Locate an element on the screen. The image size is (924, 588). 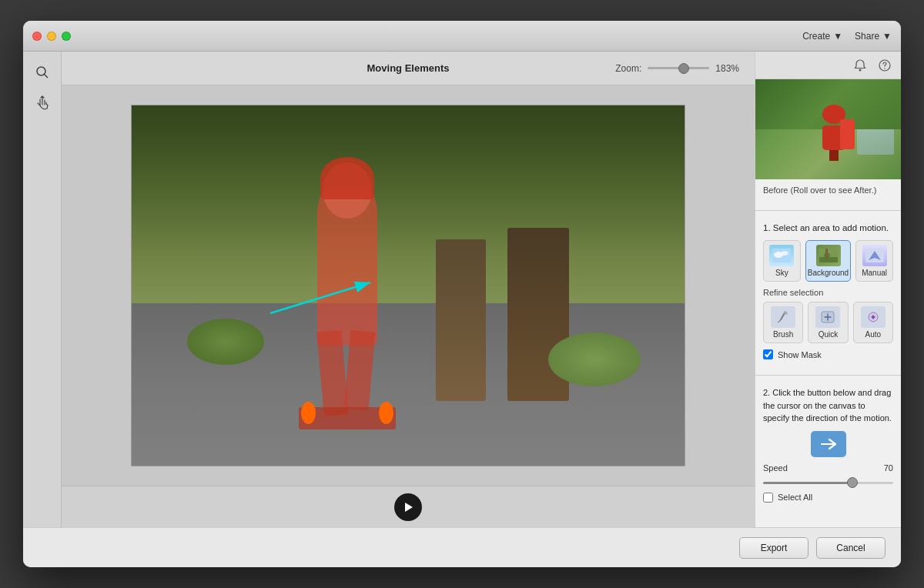
sky-icon is located at coordinates (782, 256).